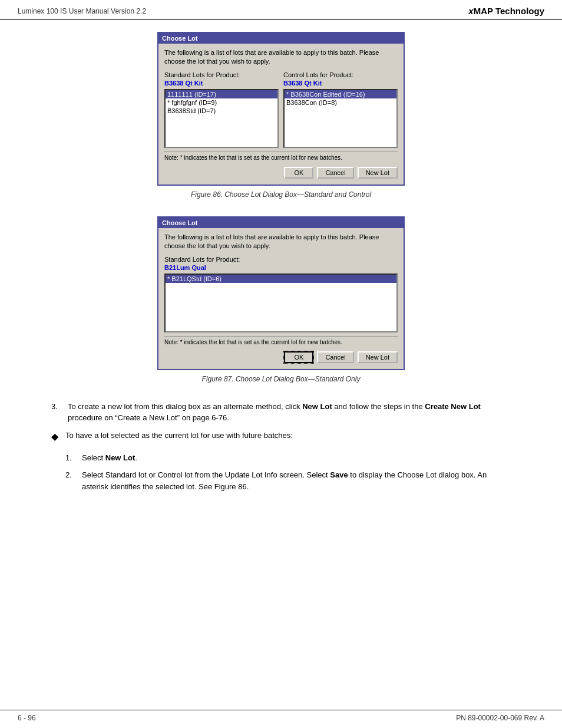 This screenshot has width=562, height=728. I want to click on step3-text-after: procedure on “Create a New Lot” on page …, so click(148, 417).